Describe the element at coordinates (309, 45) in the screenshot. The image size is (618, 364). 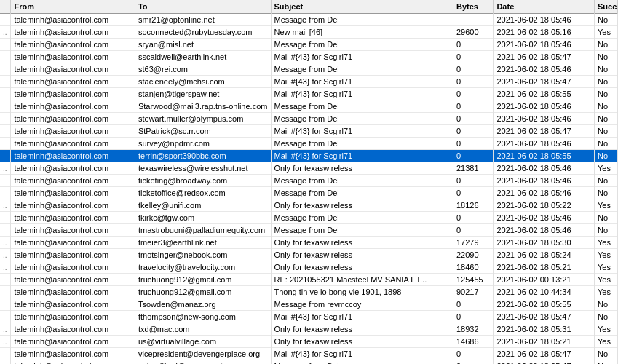
I see `table-row: taleminh@asiacontrol.comsryan@misl.netMe…` at that location.